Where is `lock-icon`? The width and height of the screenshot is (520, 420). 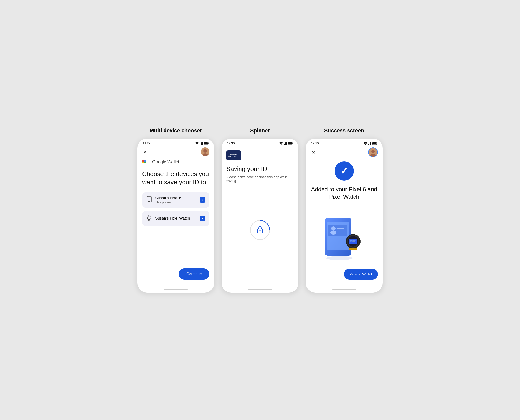
lock-icon is located at coordinates (260, 229).